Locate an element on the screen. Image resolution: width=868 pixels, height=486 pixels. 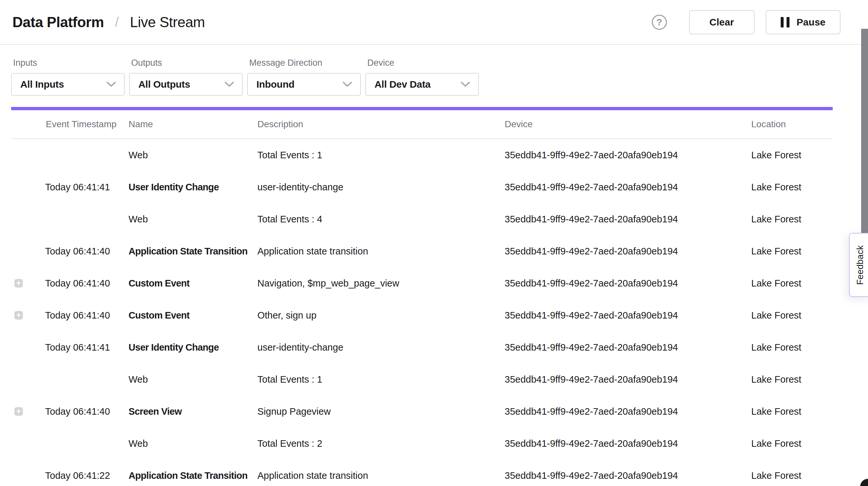
column-header-description: Description is located at coordinates (280, 124).